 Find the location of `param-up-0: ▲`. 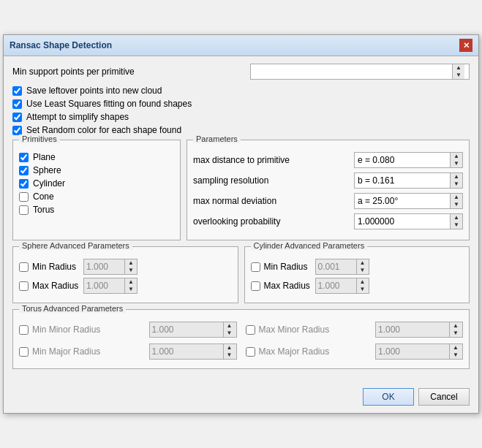

param-up-0: ▲ is located at coordinates (456, 156).